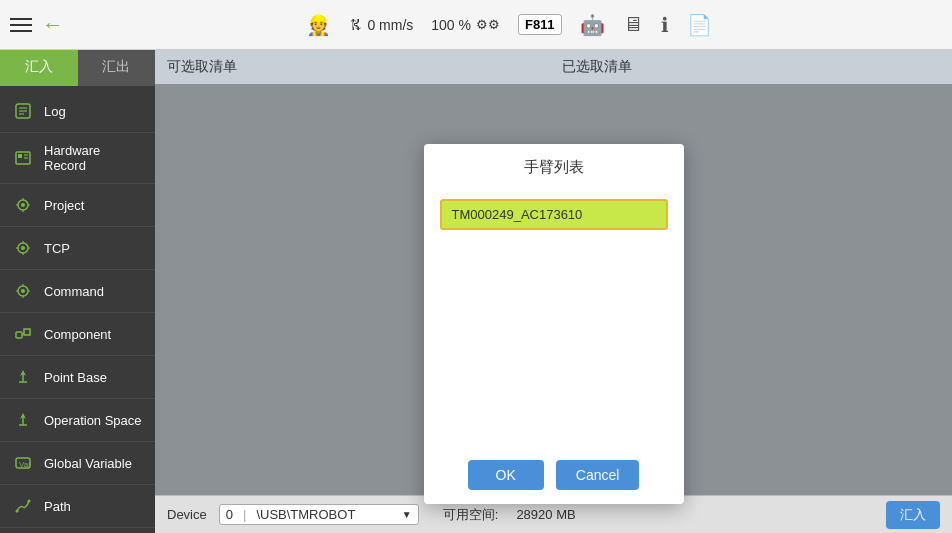 This screenshot has width=952, height=533. I want to click on modal-footer: OK Cancel, so click(554, 477).